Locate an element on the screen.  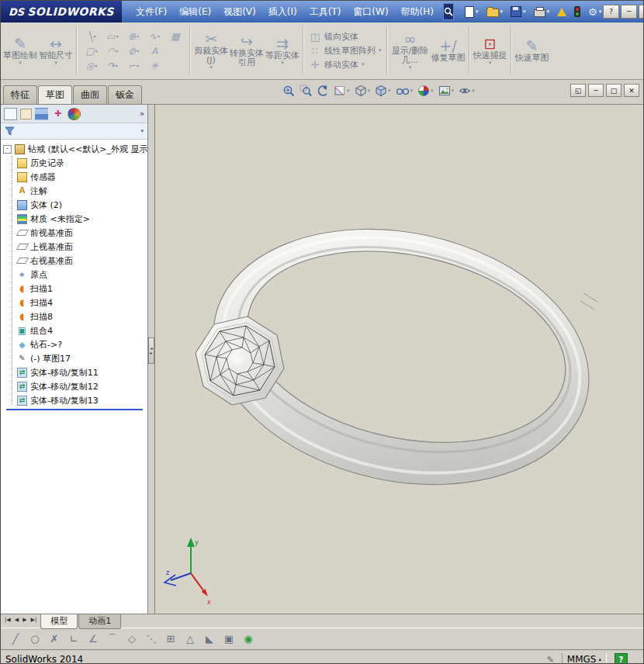
zoom-fit-button is located at coordinates (289, 91).